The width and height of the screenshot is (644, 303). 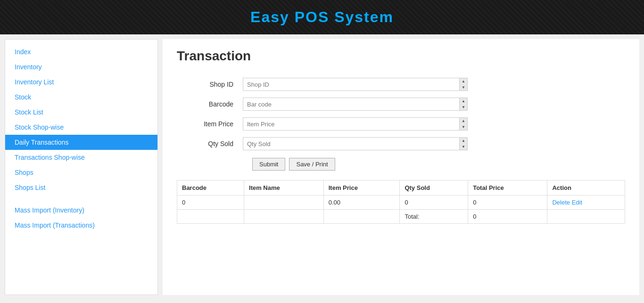 What do you see at coordinates (81, 157) in the screenshot?
I see `sidebar-item-transactions-shop-wise: Transactions Shop-wise` at bounding box center [81, 157].